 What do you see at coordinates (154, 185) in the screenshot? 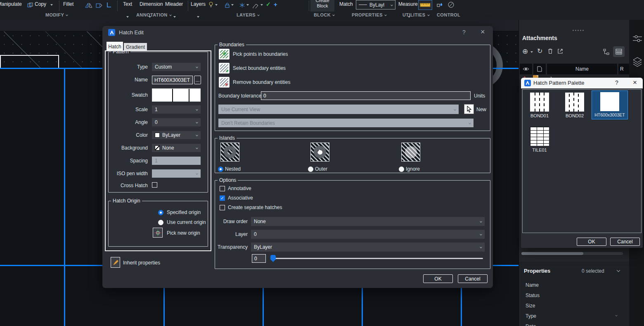
I see `cross-hatch-checkbox` at bounding box center [154, 185].